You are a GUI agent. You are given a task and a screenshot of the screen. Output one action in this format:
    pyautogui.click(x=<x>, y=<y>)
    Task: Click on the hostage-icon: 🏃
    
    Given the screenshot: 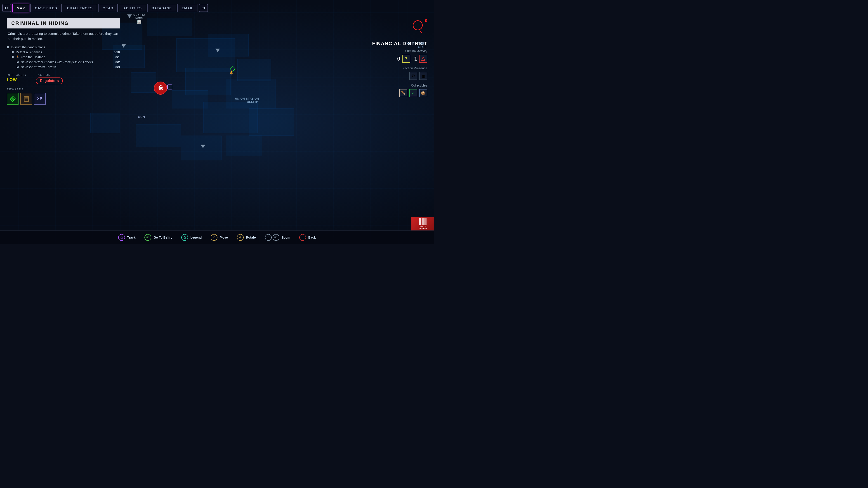 What is the action you would take?
    pyautogui.click(x=18, y=57)
    